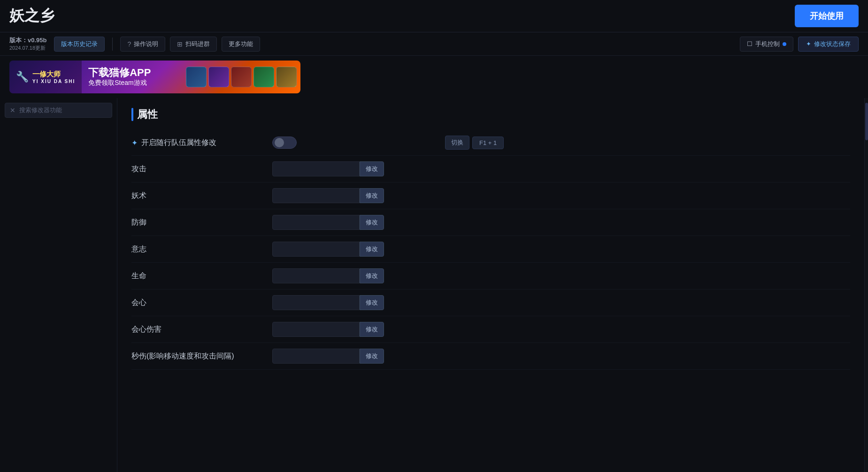  What do you see at coordinates (867, 122) in the screenshot?
I see `scrollbar-thumb` at bounding box center [867, 122].